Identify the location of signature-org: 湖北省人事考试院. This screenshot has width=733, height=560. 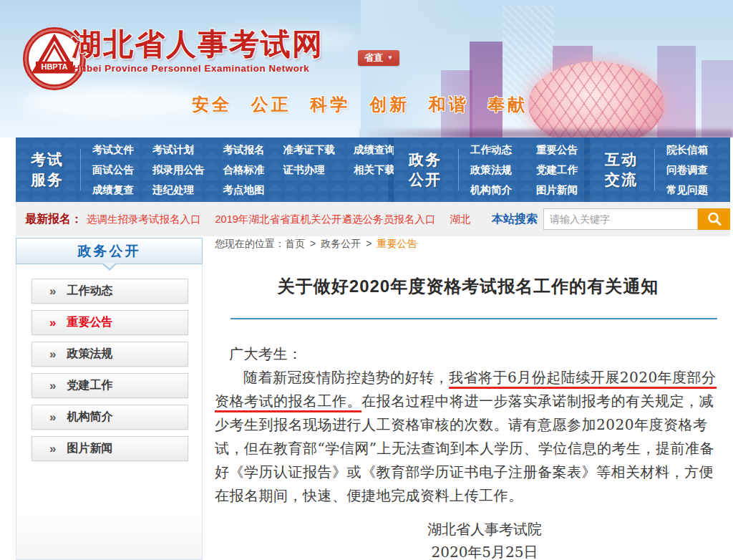
(485, 529).